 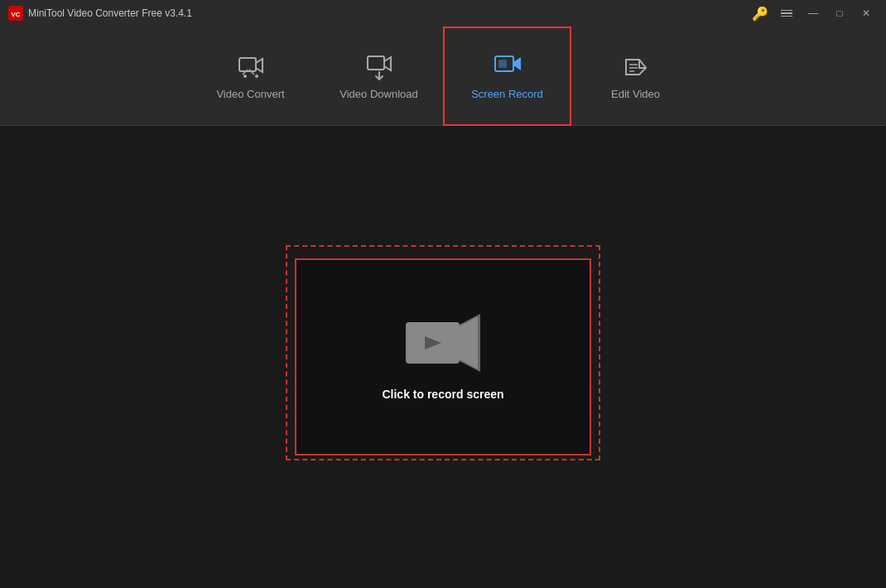 I want to click on title-bar: VC MiniTool Video Converter Free v3.4.1 …, so click(x=443, y=13).